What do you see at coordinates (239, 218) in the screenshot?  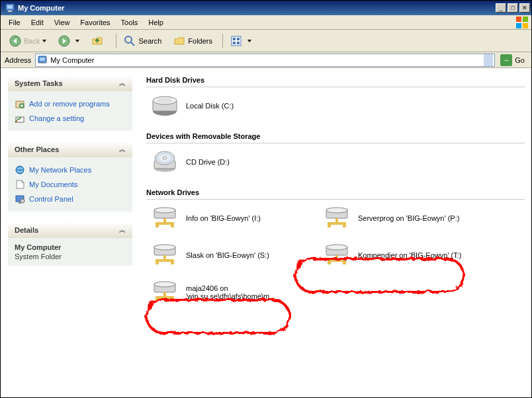 I see `drive-label: Info on 'BIG-Eowyn' (I:)` at bounding box center [239, 218].